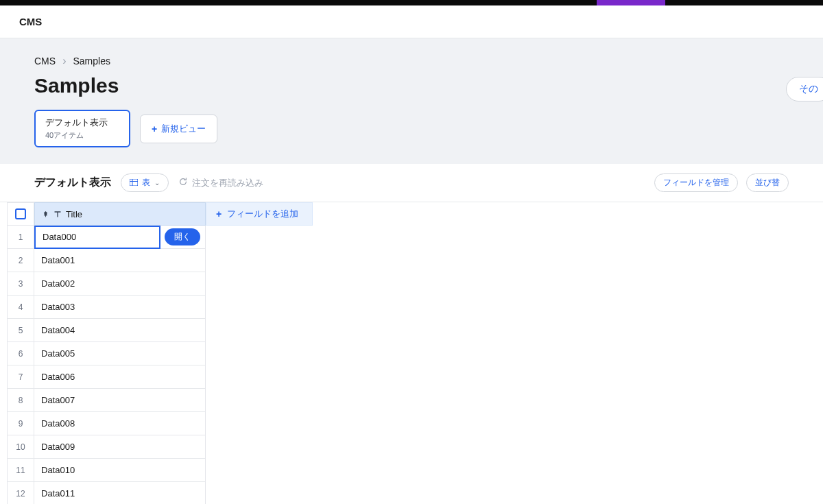  What do you see at coordinates (21, 377) in the screenshot?
I see `row-number: 7` at bounding box center [21, 377].